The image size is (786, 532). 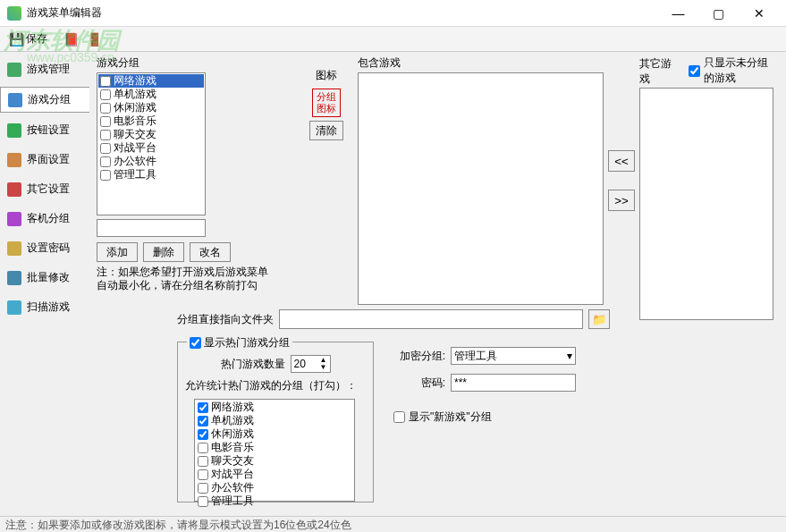 I want to click on hot-fieldset: 显示热门游戏分组 热门游戏数量 20 ▲▼ 允许统计热门游戏的分组（打勾）： 网…, so click(x=275, y=422).